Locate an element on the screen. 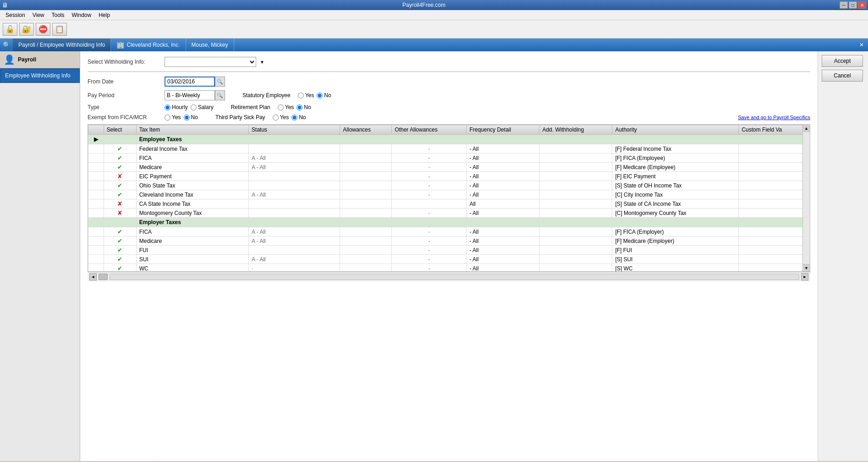  exempt-no-label: No is located at coordinates (191, 117).